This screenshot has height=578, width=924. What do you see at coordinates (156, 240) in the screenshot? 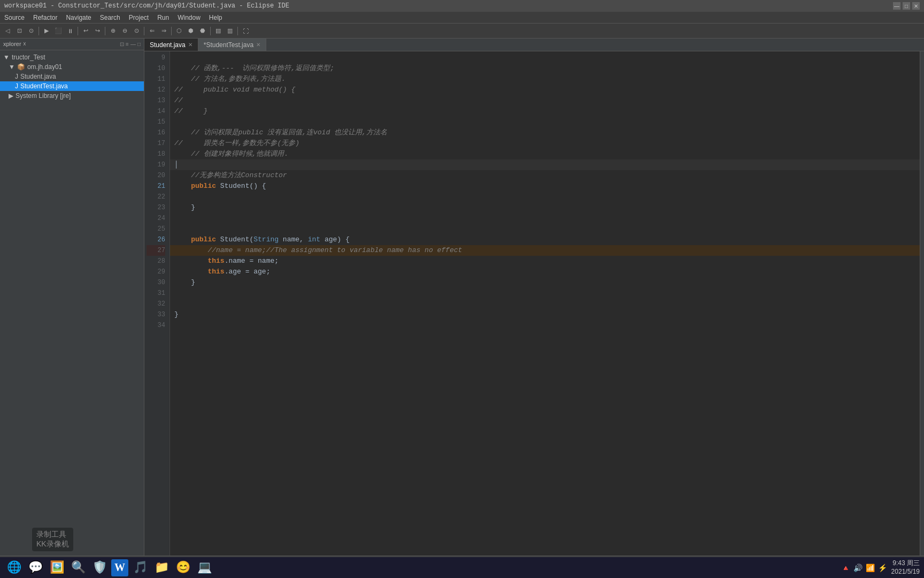
I see `line-num-26: 26` at bounding box center [156, 240].